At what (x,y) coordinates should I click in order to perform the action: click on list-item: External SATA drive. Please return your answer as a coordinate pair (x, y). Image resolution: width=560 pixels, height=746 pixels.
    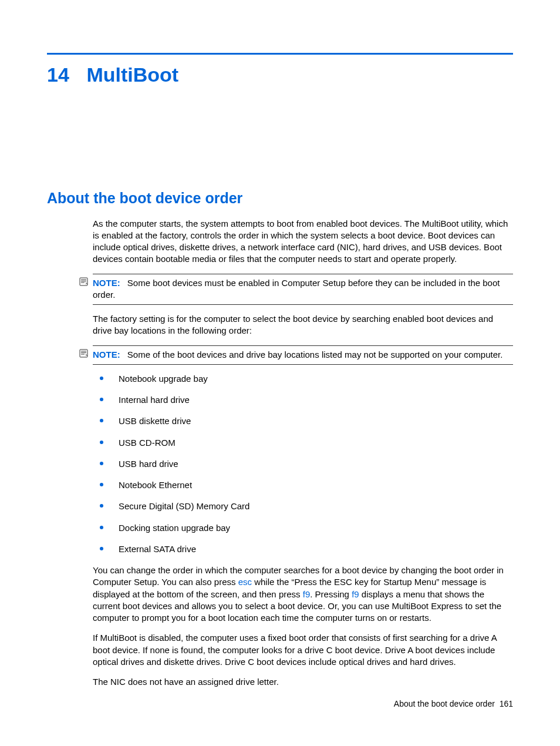
    Looking at the image, I should click on (303, 549).